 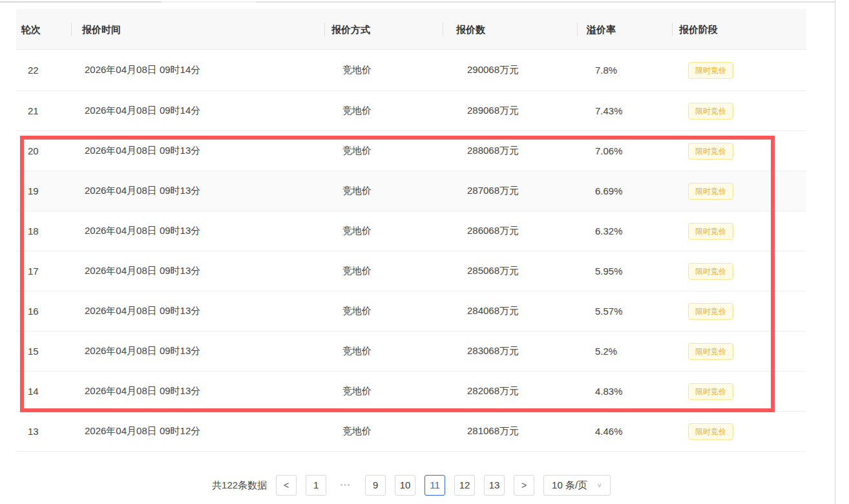 I want to click on cell-amount: 287068万元, so click(x=510, y=191).